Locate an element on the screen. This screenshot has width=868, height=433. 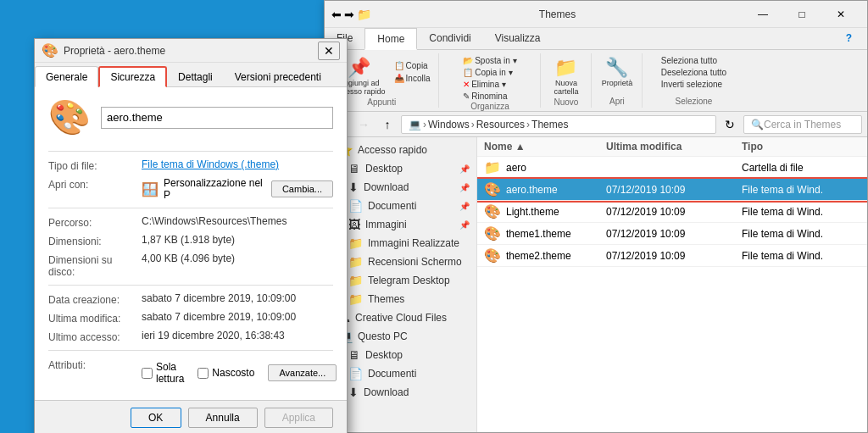
invert-selection-button: Inverti selezione is located at coordinates (693, 85).